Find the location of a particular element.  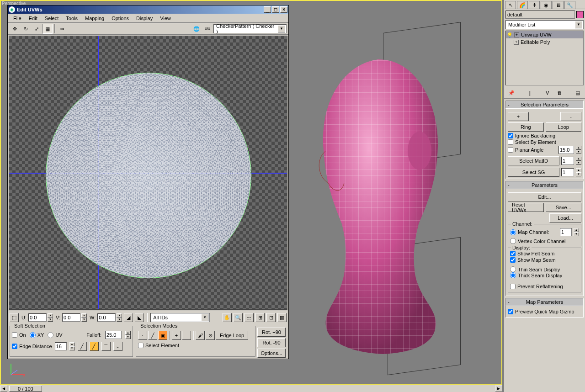

select-matid-button: Select MatID is located at coordinates (534, 161).